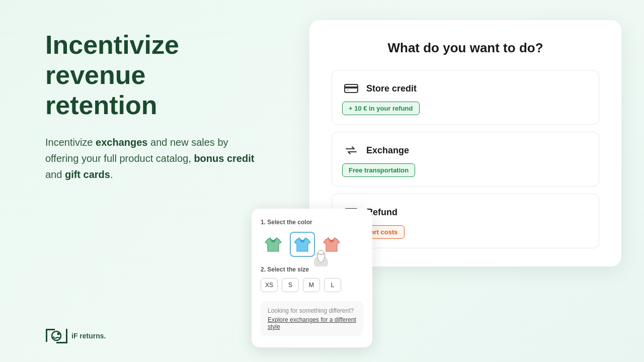  I want to click on color-pink, so click(332, 244).